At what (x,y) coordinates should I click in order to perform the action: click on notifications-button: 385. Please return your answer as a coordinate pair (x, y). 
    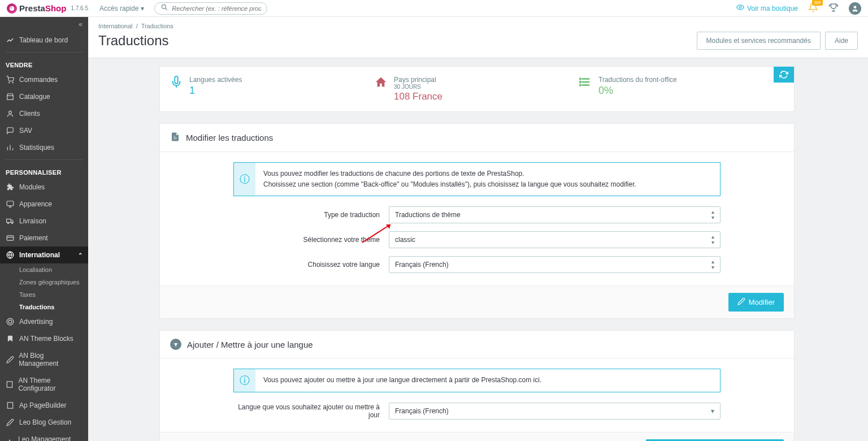
    Looking at the image, I should click on (813, 8).